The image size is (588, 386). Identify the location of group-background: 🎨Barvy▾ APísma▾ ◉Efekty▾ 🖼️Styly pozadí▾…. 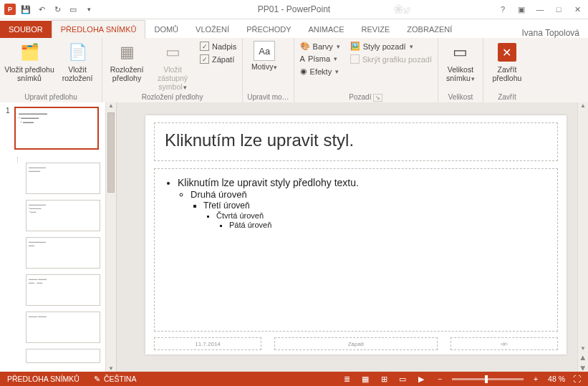
(367, 70).